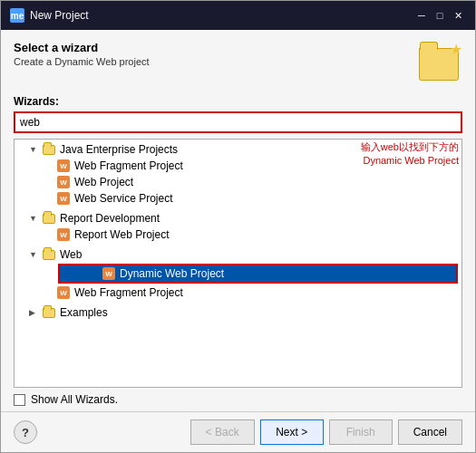 This screenshot has height=453, width=476. I want to click on app-icon: me, so click(17, 15).